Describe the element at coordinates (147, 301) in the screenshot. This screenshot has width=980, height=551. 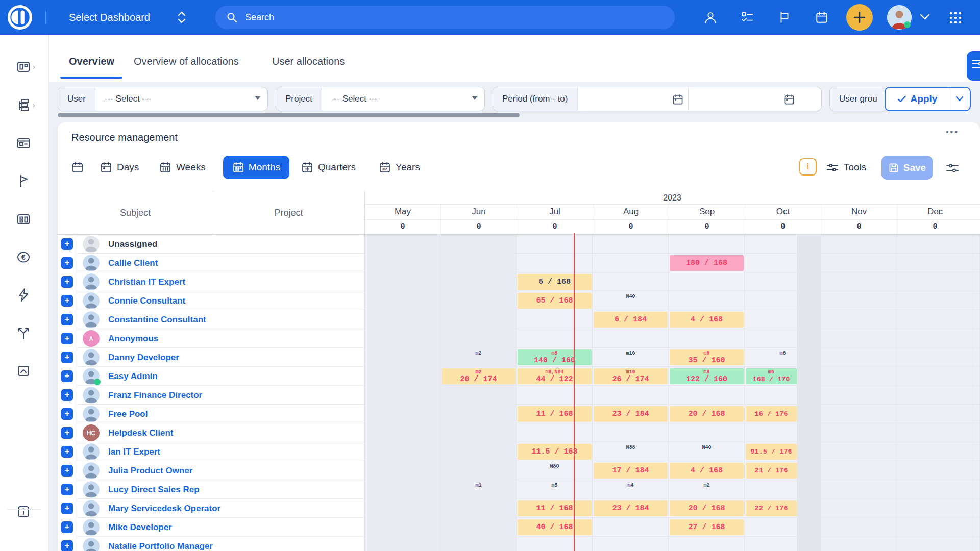
I see `user-name-link: Connie Consultant` at that location.